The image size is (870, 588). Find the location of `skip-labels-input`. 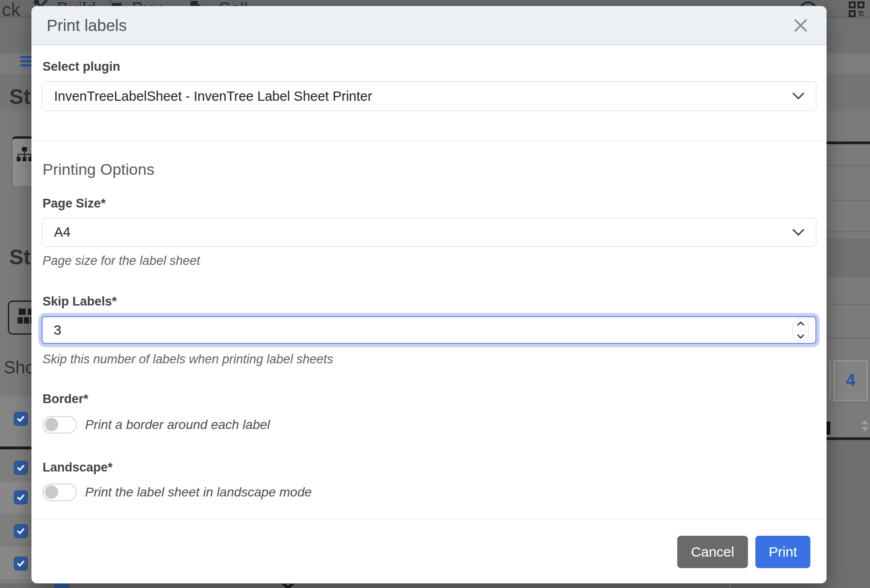

skip-labels-input is located at coordinates (429, 330).